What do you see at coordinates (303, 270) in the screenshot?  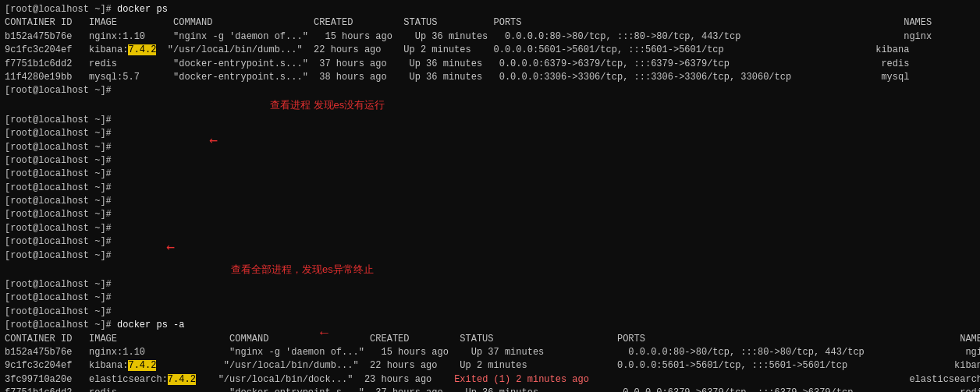 I see `annotation-2: 查看全部进程，发现es异常终止` at bounding box center [303, 270].